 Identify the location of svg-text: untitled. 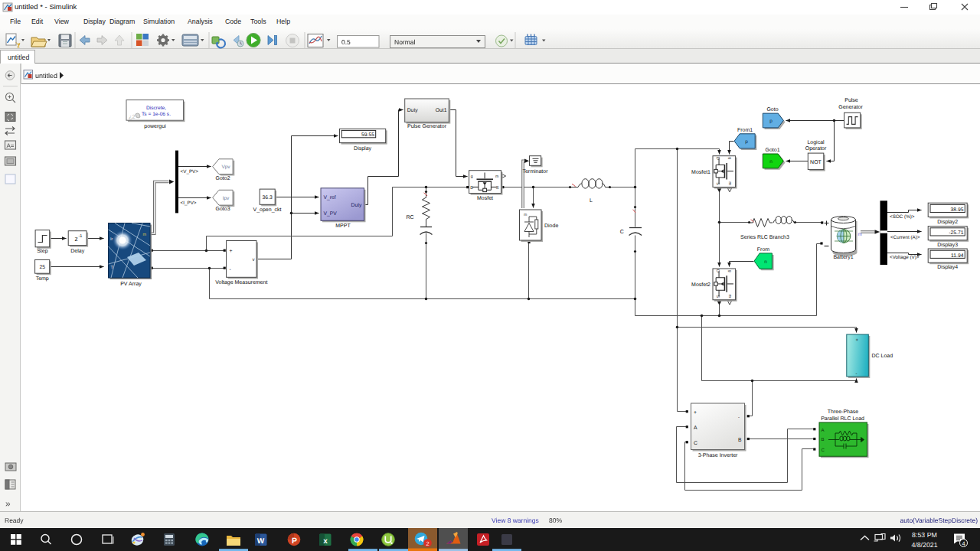
(46, 76).